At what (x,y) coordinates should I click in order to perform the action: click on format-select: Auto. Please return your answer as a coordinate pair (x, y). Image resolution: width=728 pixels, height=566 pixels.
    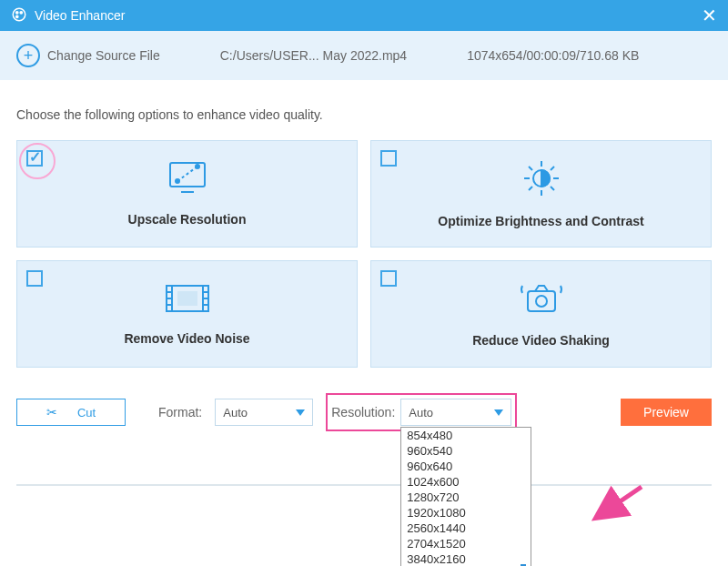
    Looking at the image, I should click on (264, 412).